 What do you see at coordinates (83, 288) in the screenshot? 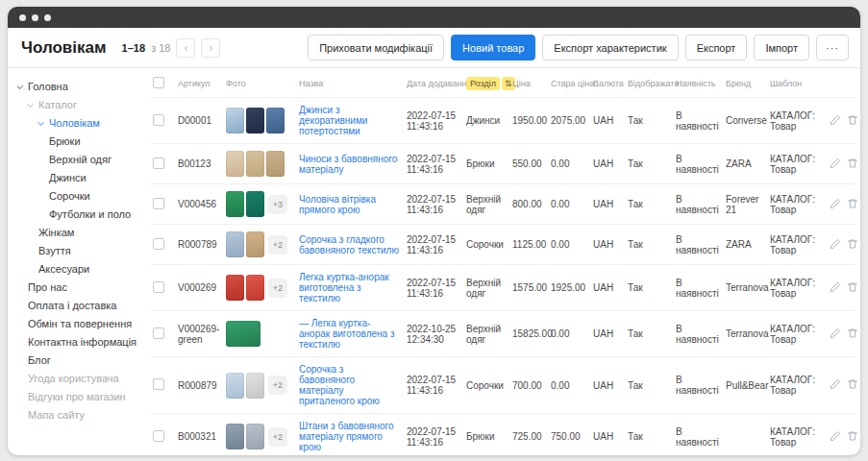
I see `sidebar-item-про-нас: Про нас` at bounding box center [83, 288].